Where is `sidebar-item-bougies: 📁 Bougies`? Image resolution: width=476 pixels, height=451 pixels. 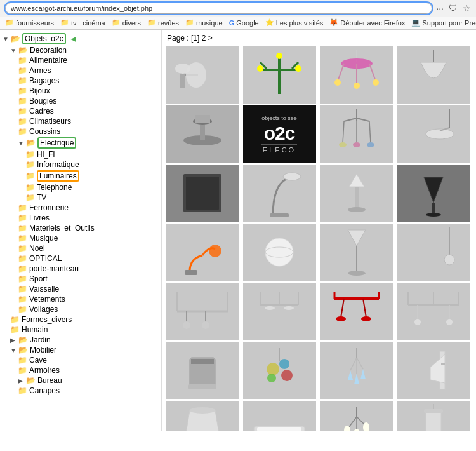 sidebar-item-bougies: 📁 Bougies is located at coordinates (81, 101).